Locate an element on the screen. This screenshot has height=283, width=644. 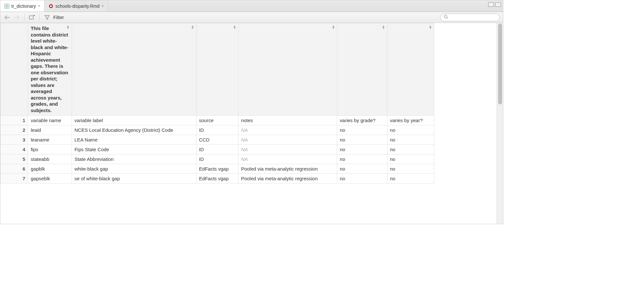
row-number-cell: 7 is located at coordinates (14, 179).